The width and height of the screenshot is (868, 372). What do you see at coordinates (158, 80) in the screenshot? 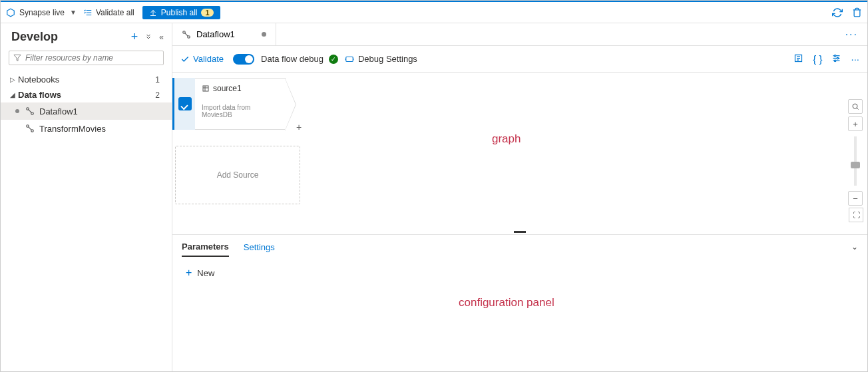
I see `group-count: 1` at bounding box center [158, 80].